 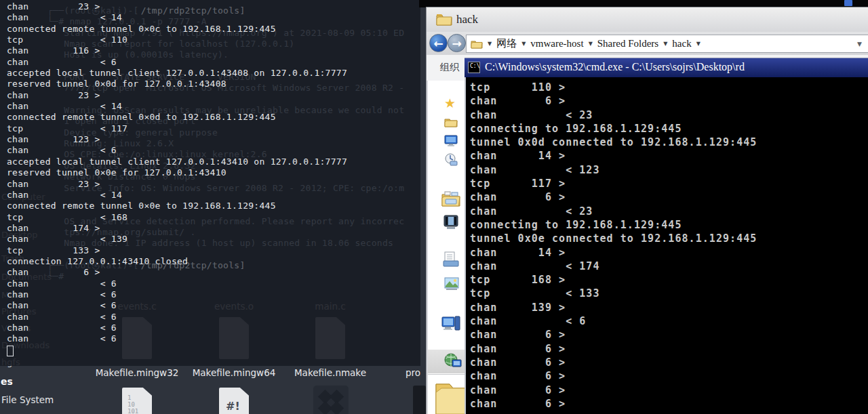 I want to click on cmd-icon: C:\, so click(x=474, y=68).